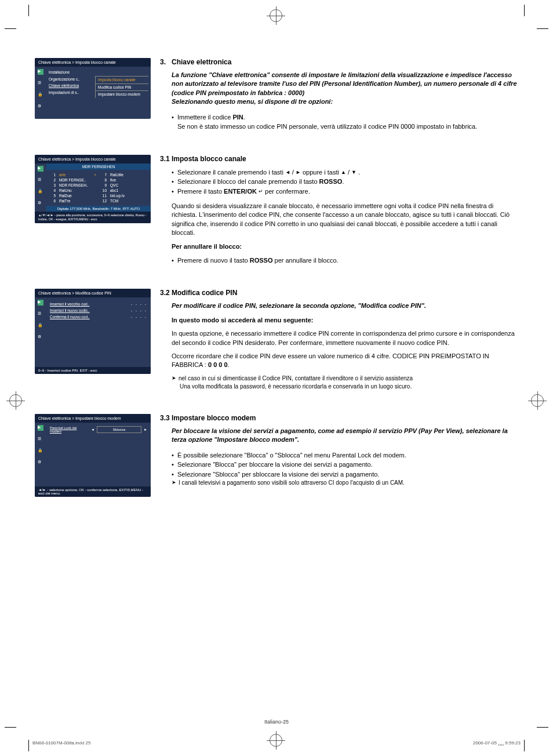  I want to click on osd-right-menu: Imposta blocco canale Modifica codice PI…, so click(122, 93).